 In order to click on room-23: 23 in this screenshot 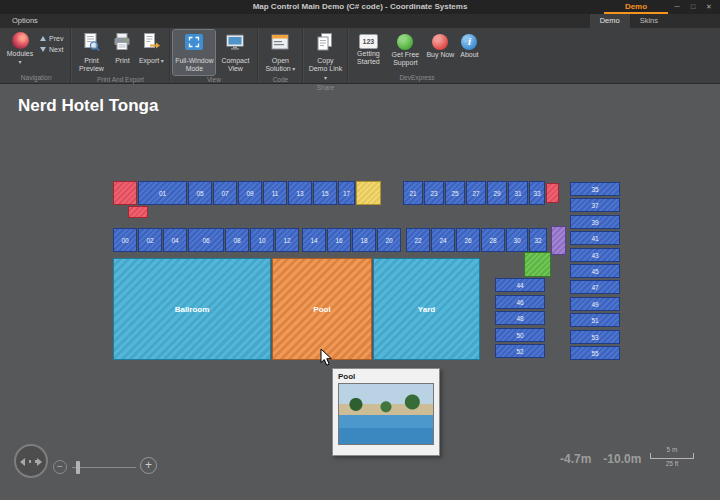, I will do `click(434, 193)`.